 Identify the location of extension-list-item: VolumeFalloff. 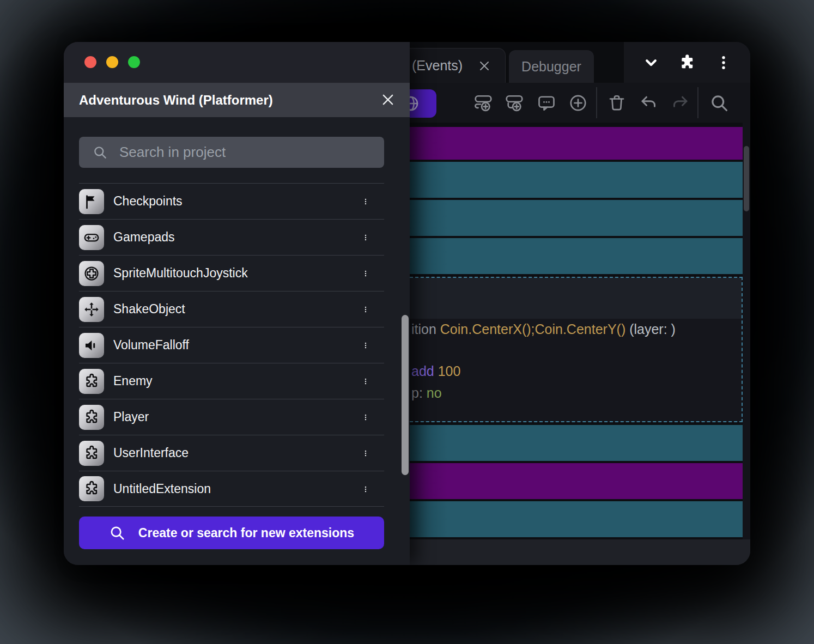
(232, 345).